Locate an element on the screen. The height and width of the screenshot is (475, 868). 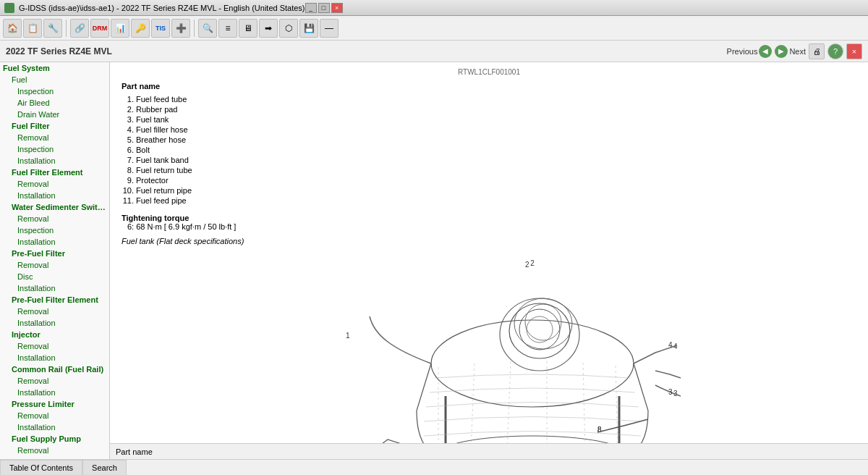
tab-table-of-contents: Table Of Contents is located at coordinates (41, 468).